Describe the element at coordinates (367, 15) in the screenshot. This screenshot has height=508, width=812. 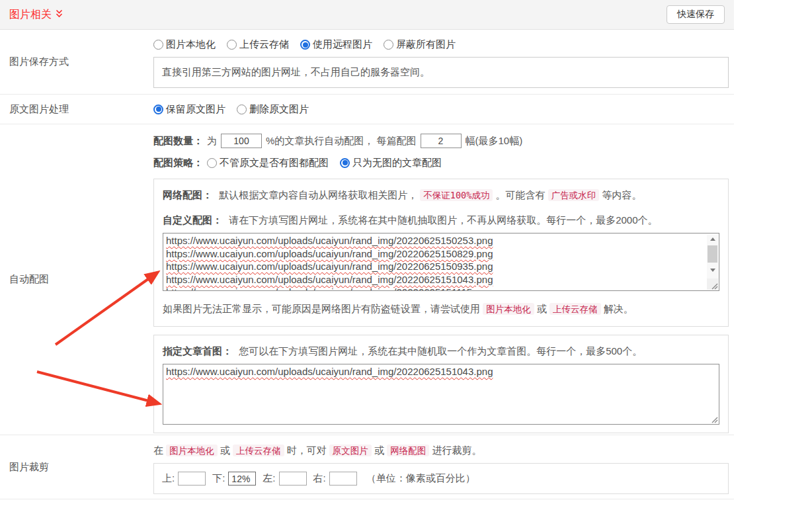
I see `section-header: 图片相关 快速保存` at that location.